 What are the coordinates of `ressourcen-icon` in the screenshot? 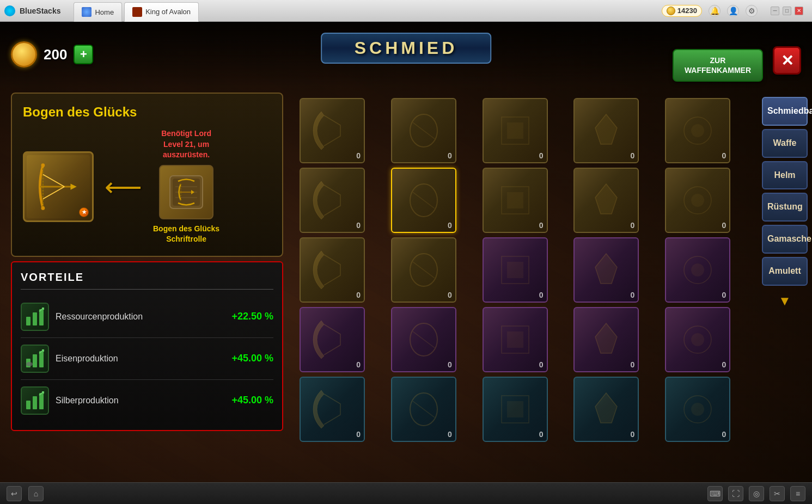 It's located at (35, 317).